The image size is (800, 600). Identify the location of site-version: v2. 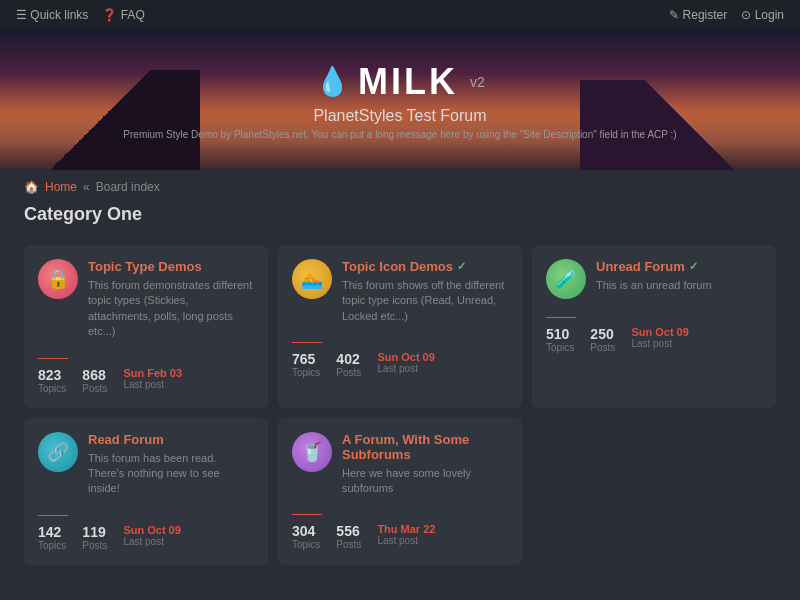
(478, 82).